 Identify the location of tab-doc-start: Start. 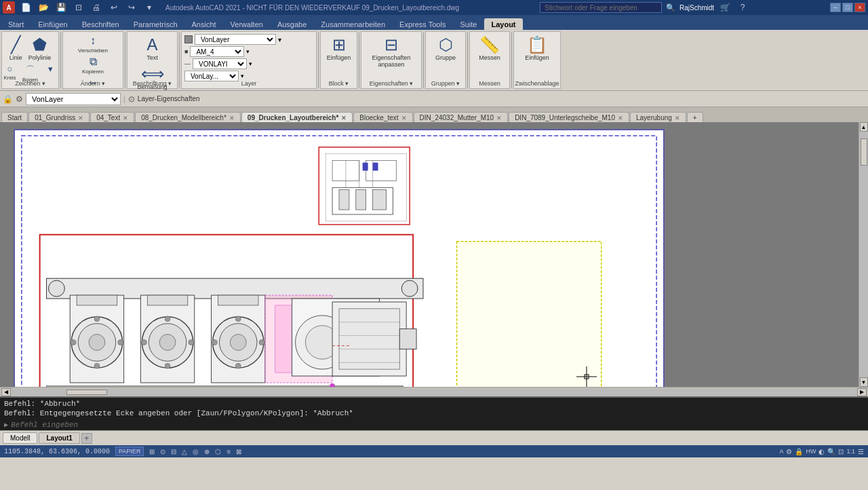
(15, 117).